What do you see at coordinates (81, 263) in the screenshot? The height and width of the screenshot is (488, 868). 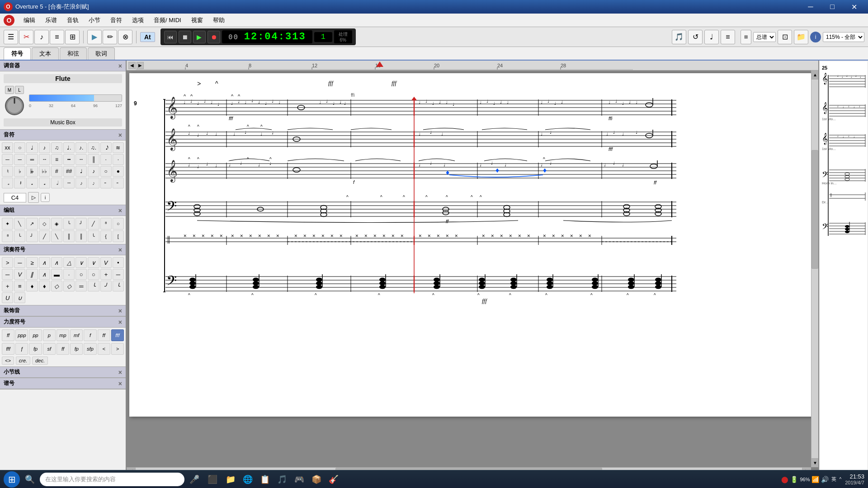 I see `perf-7: ∨` at bounding box center [81, 263].